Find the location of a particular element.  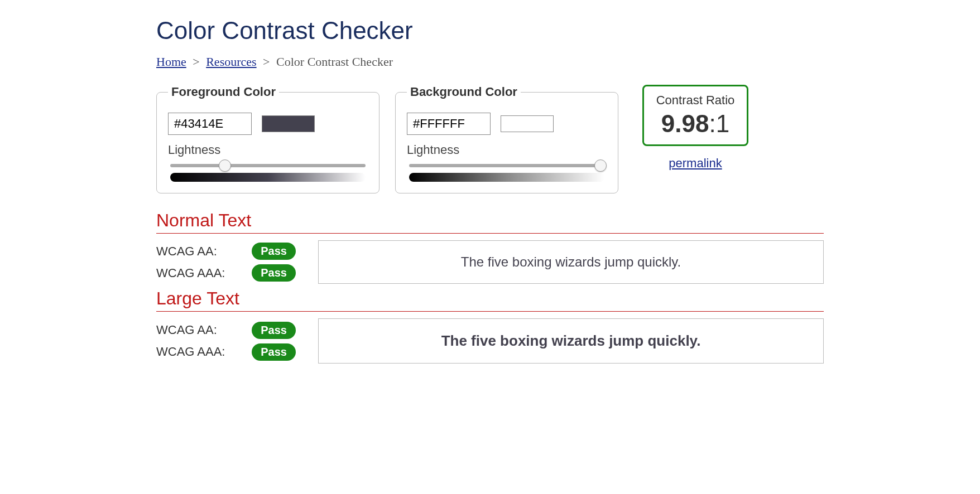

normal-text-heading: Normal Text is located at coordinates (490, 222).